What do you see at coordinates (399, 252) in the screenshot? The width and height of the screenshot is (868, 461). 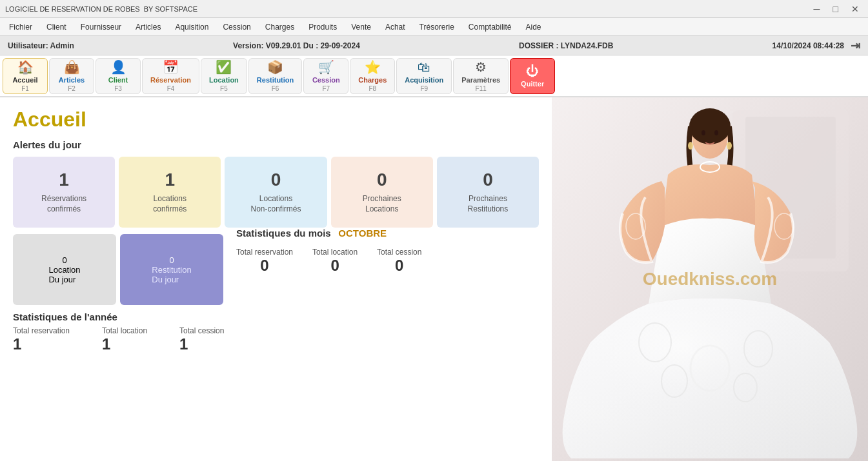 I see `stat-total-cession-month-label: Total cession` at bounding box center [399, 252].